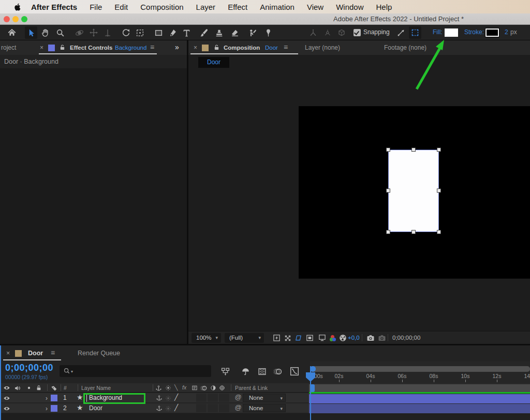 This screenshot has width=530, height=420. What do you see at coordinates (277, 7) in the screenshot?
I see `menu-animation: Animation` at bounding box center [277, 7].